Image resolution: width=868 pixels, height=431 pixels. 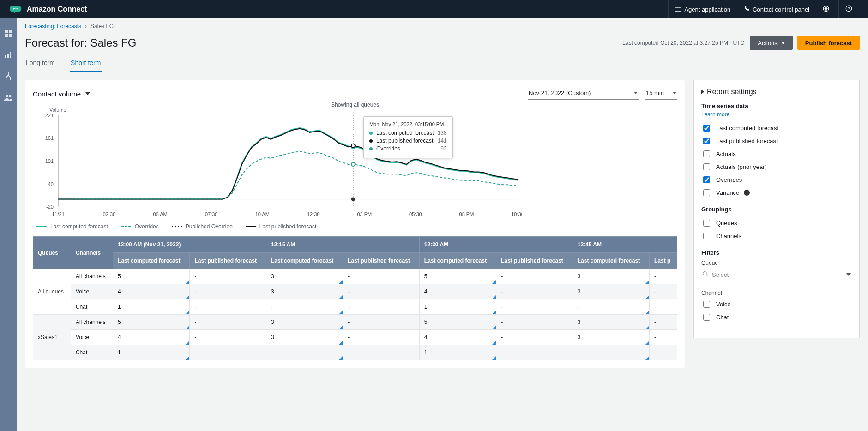 I want to click on agent-application-link: Agent application, so click(x=703, y=9).